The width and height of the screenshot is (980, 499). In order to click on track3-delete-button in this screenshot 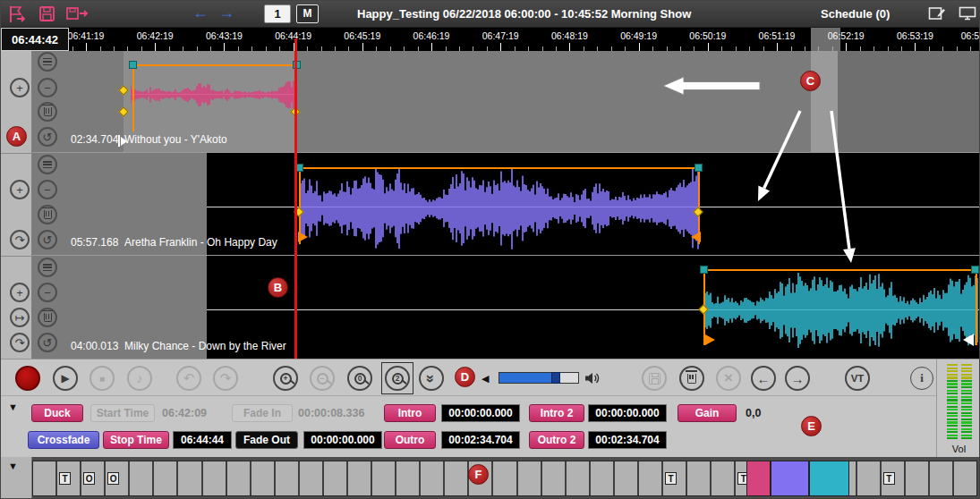, I will do `click(47, 317)`.